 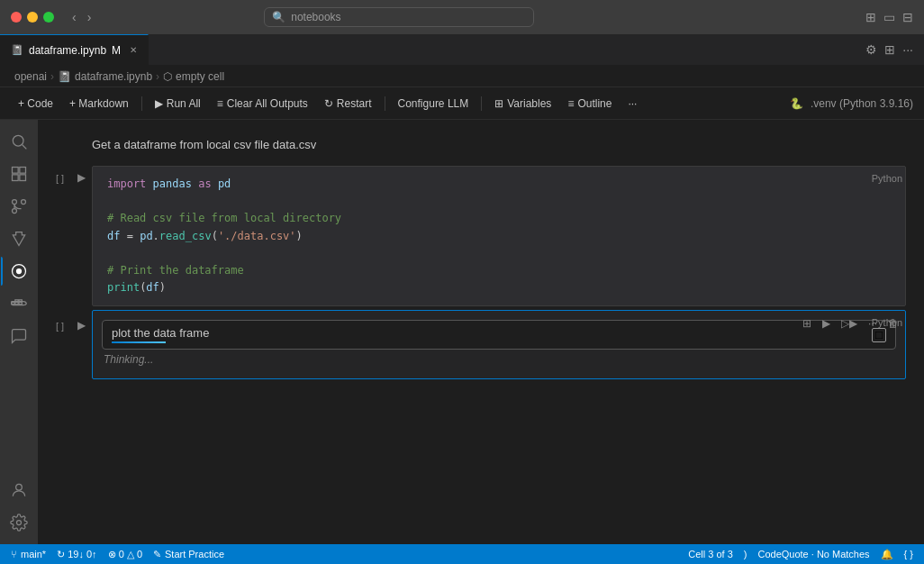 What do you see at coordinates (74, 50) in the screenshot?
I see `tab-dataframe: 📓 dataframe.ipynb M ✕` at bounding box center [74, 50].